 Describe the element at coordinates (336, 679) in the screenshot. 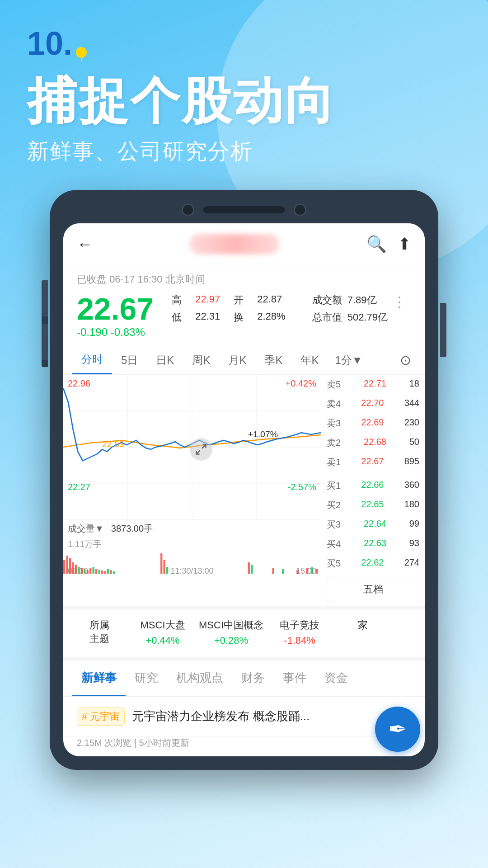

I see `news-tab-capital: 资金` at that location.